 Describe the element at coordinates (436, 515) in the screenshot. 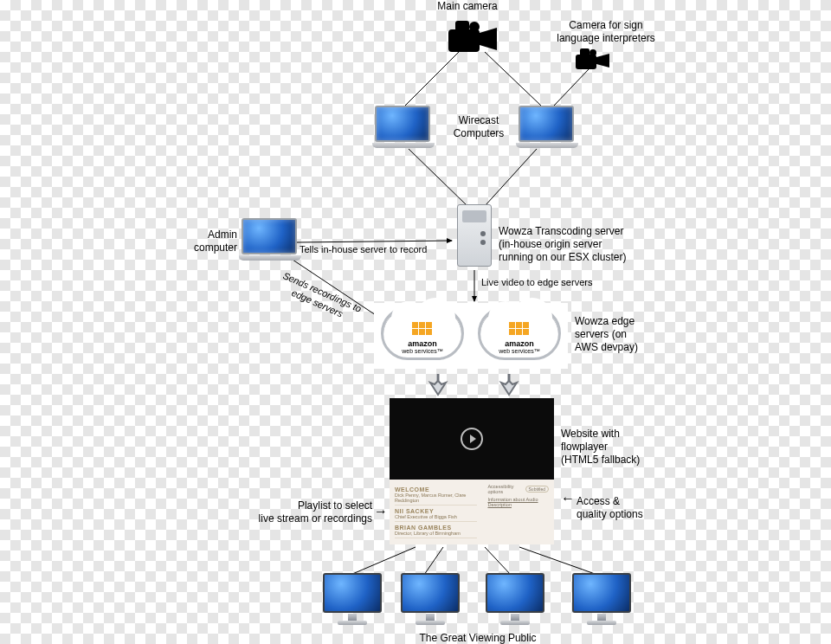

I see `playlist-item: NII SACKEY Chief Executive of Bigga Fish` at that location.